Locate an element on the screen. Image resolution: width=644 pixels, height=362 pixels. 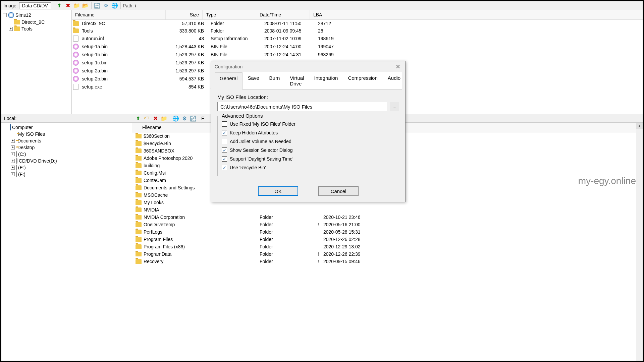
refresh-icon: 🔄 is located at coordinates (97, 6).